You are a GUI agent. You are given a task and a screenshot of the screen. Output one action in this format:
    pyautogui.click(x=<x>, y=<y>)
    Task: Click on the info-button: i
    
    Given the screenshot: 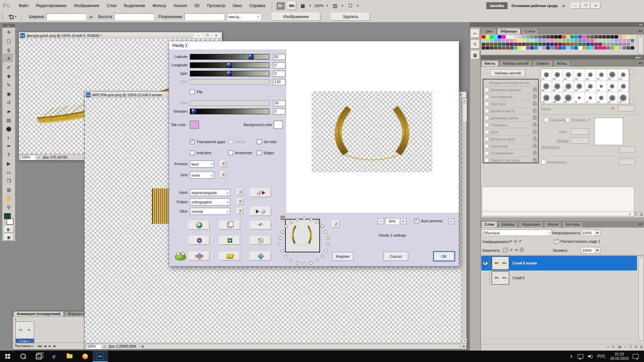 What is the action you would take?
    pyautogui.click(x=336, y=224)
    